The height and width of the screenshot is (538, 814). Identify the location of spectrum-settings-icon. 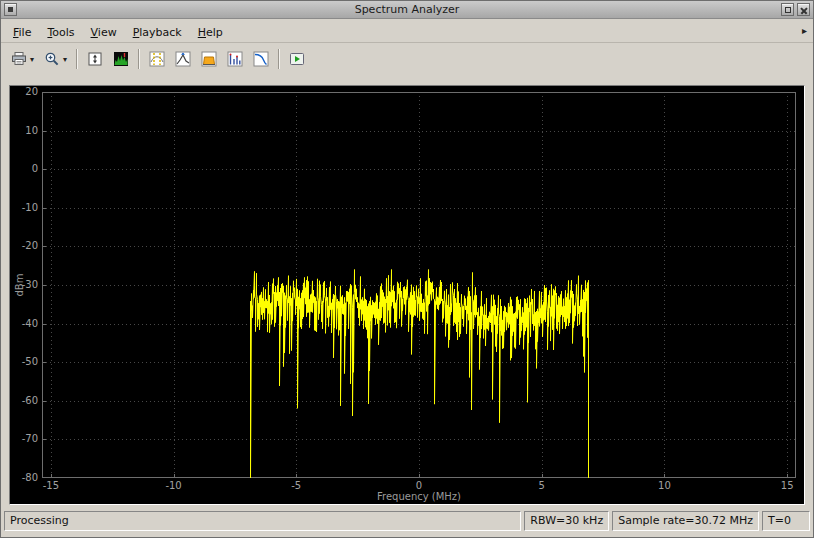
(121, 59).